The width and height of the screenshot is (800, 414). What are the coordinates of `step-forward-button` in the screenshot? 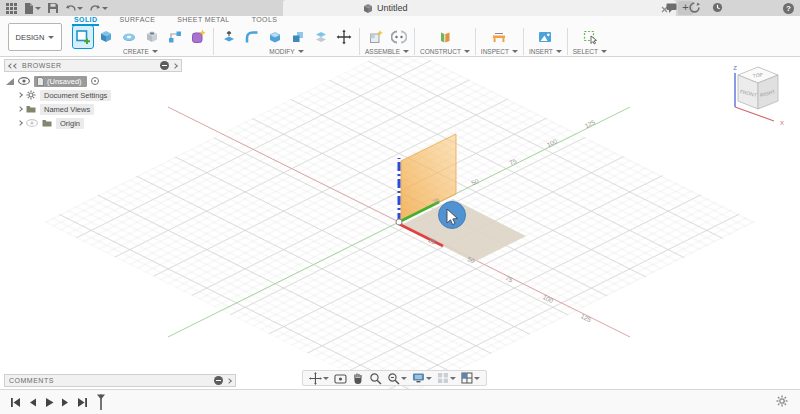 It's located at (66, 402).